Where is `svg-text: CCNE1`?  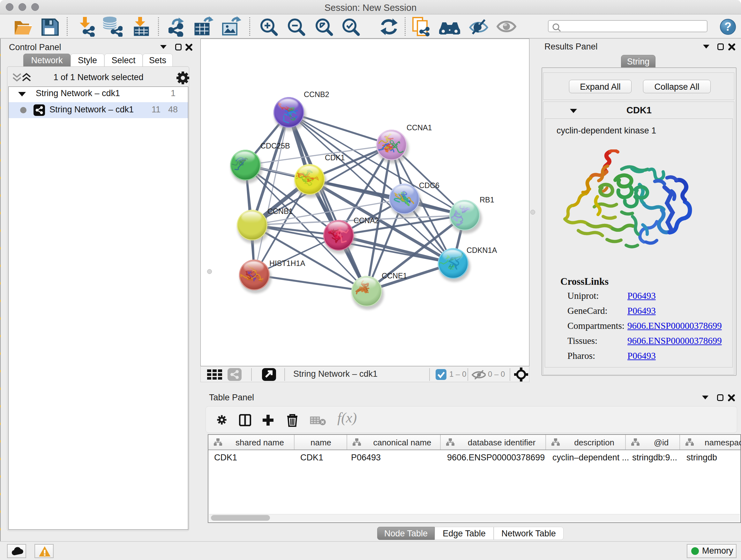 svg-text: CCNE1 is located at coordinates (395, 276).